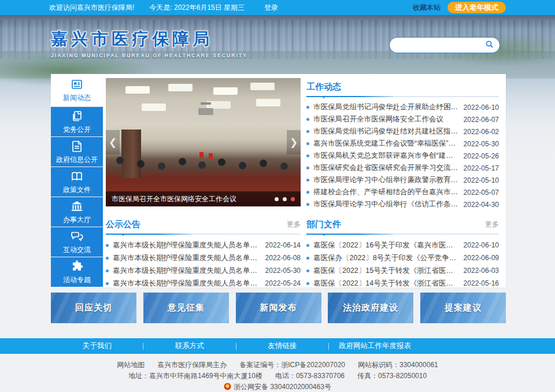 The image size is (555, 392). Describe the element at coordinates (77, 90) in the screenshot. I see `sidebar-item-news: 新闻动态` at that location.